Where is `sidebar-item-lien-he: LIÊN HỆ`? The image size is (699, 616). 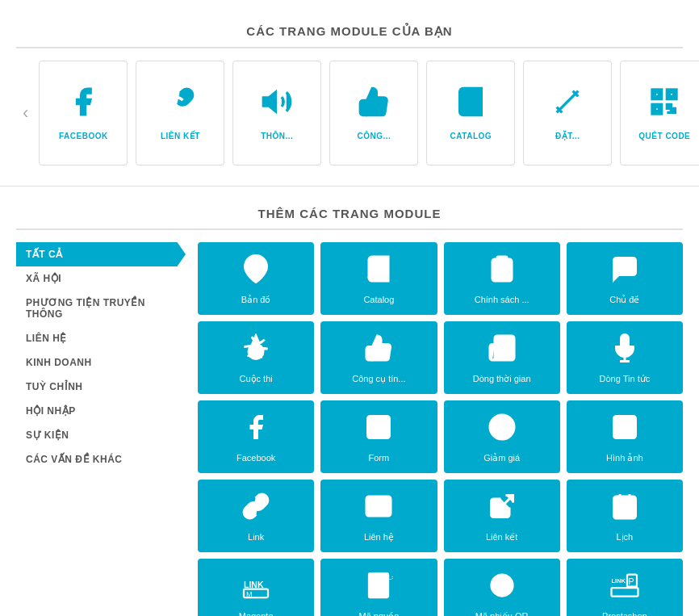 sidebar-item-lien-he: LIÊN HỆ is located at coordinates (101, 338).